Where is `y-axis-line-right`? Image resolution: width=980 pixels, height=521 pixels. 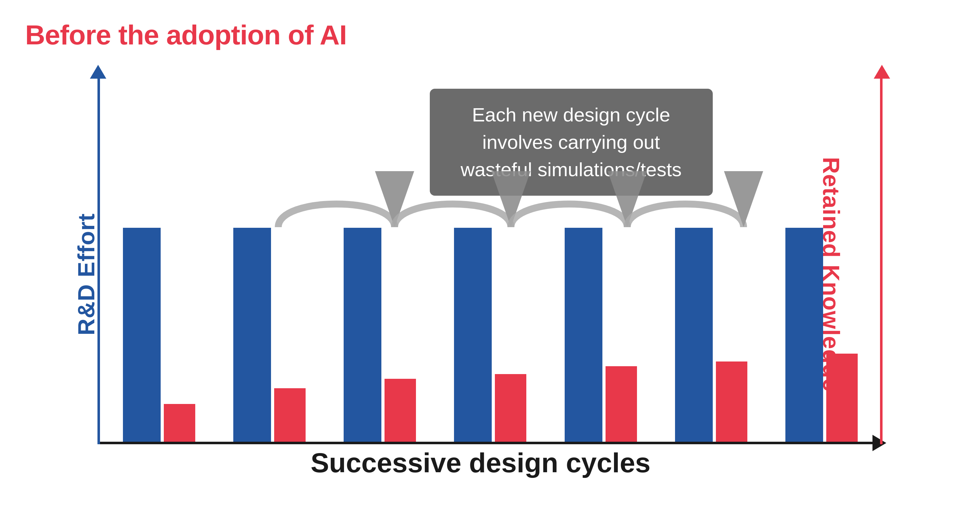
y-axis-line-right is located at coordinates (881, 257).